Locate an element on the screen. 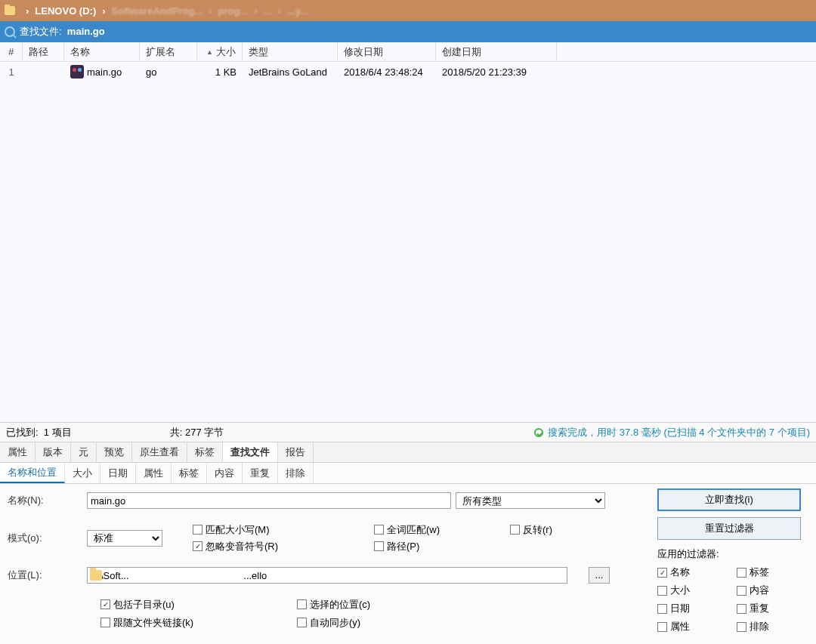  filter-content: 内容 is located at coordinates (772, 590).